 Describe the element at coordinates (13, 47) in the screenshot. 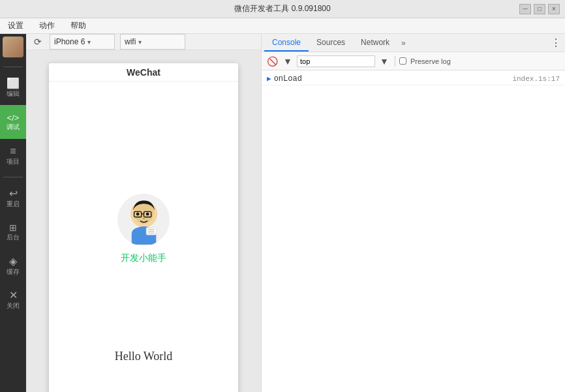

I see `avatar` at that location.